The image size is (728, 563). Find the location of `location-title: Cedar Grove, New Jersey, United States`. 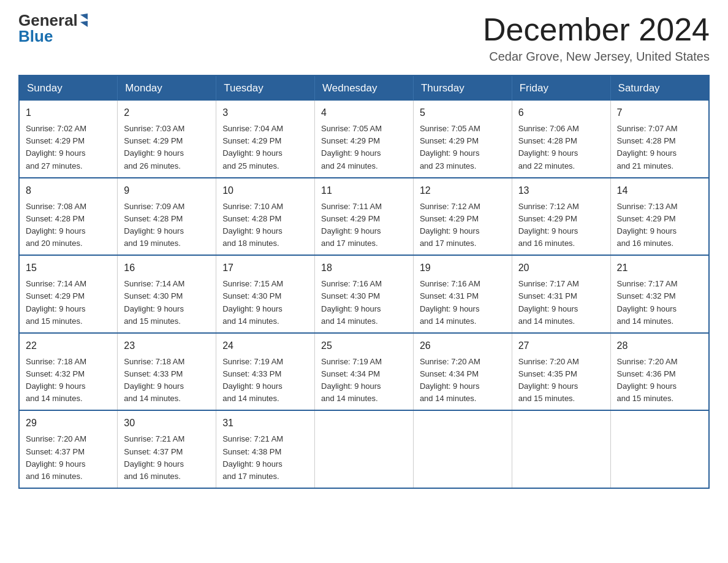

location-title: Cedar Grove, New Jersey, United States is located at coordinates (596, 56).